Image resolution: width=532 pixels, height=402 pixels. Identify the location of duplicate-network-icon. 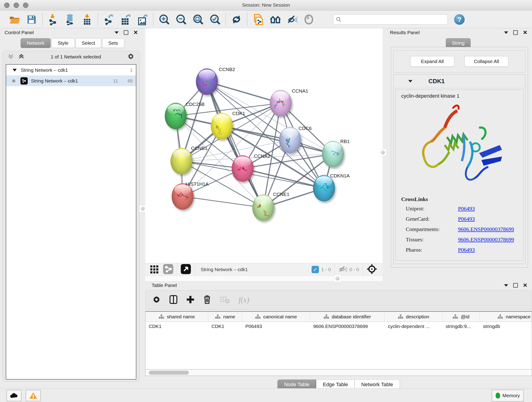
(258, 19).